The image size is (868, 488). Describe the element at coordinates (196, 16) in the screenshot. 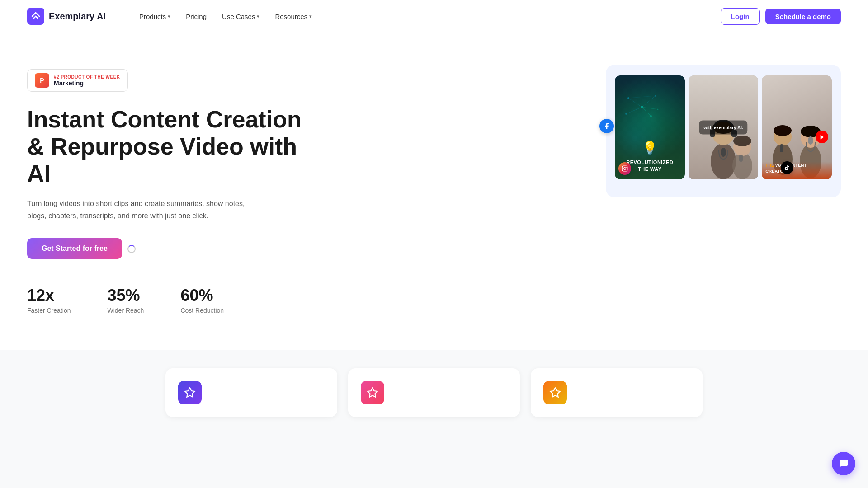

I see `nav-pricing: Pricing` at that location.